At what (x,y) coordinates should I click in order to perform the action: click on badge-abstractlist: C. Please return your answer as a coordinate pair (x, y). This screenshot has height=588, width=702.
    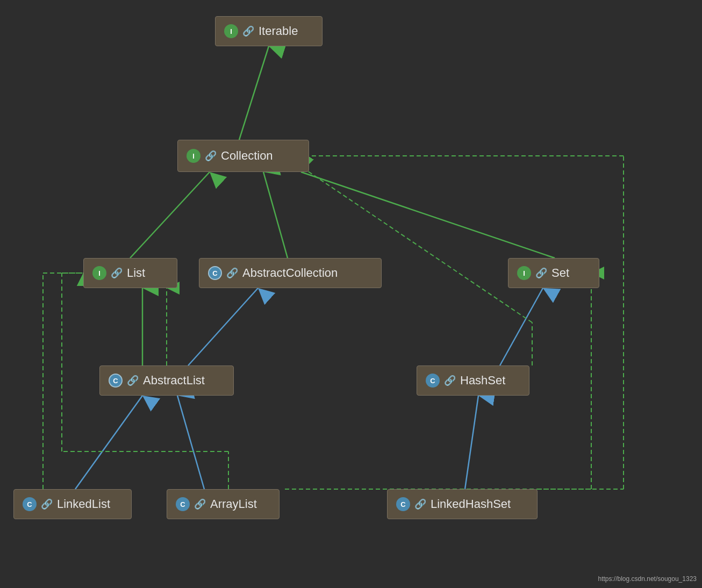
    Looking at the image, I should click on (116, 381).